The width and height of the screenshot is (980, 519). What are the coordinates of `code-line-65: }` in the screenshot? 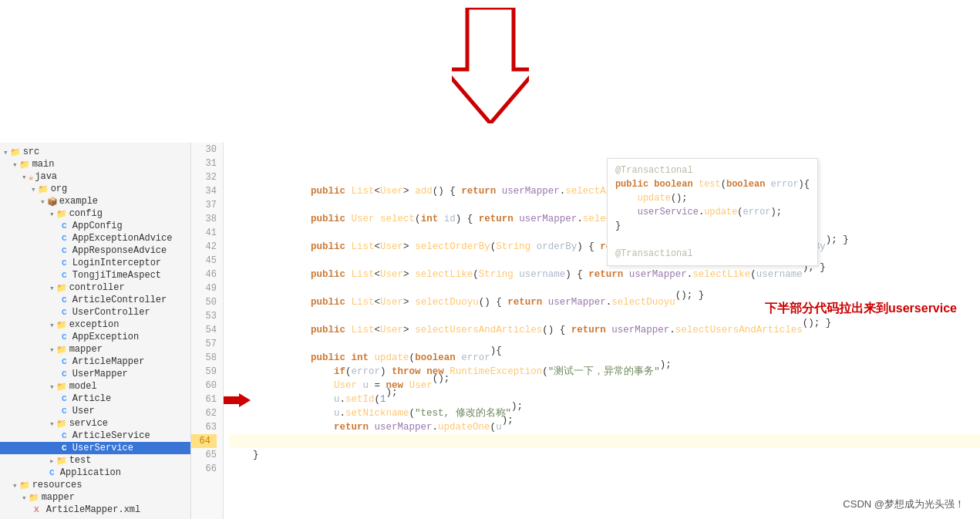 It's located at (605, 455).